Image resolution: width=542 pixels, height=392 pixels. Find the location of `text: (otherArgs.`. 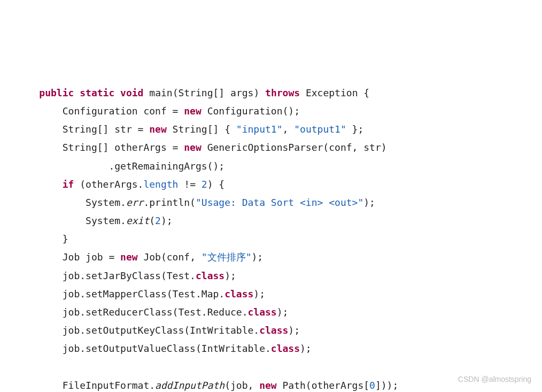

text: (otherArgs. is located at coordinates (109, 184).